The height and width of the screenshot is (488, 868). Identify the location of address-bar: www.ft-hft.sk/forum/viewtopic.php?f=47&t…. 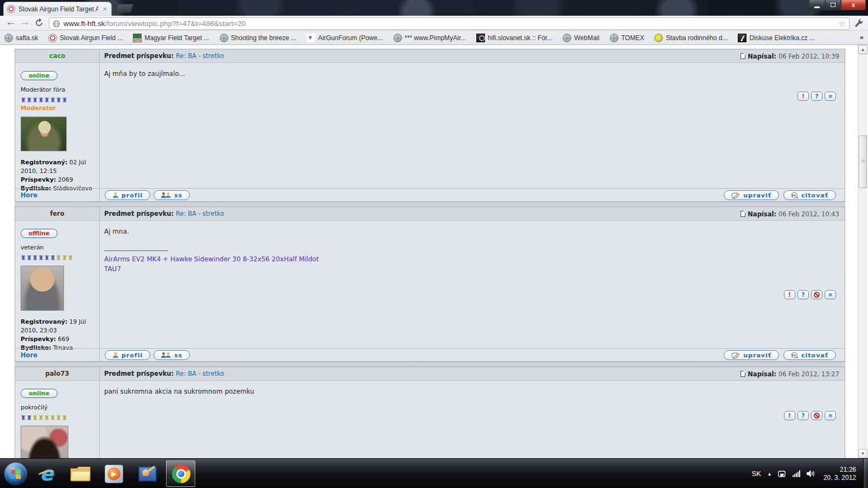
(449, 24).